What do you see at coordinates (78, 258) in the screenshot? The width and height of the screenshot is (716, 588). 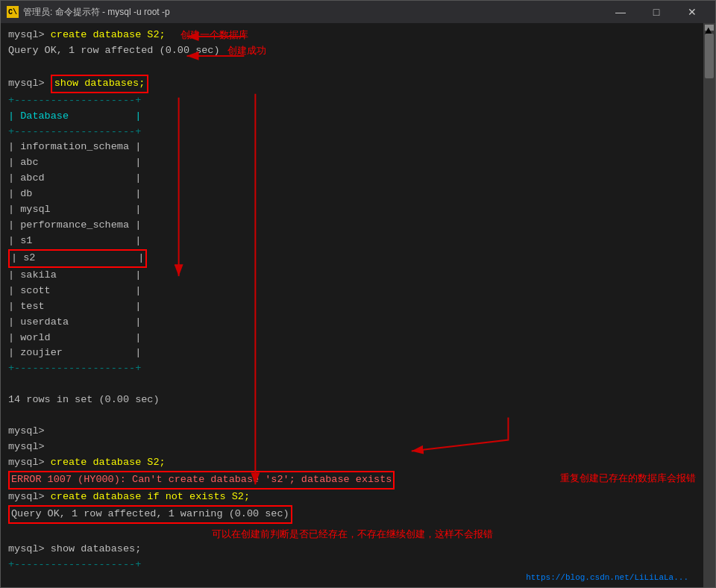 I see `s2-highlight-box: | s2 |` at bounding box center [78, 258].